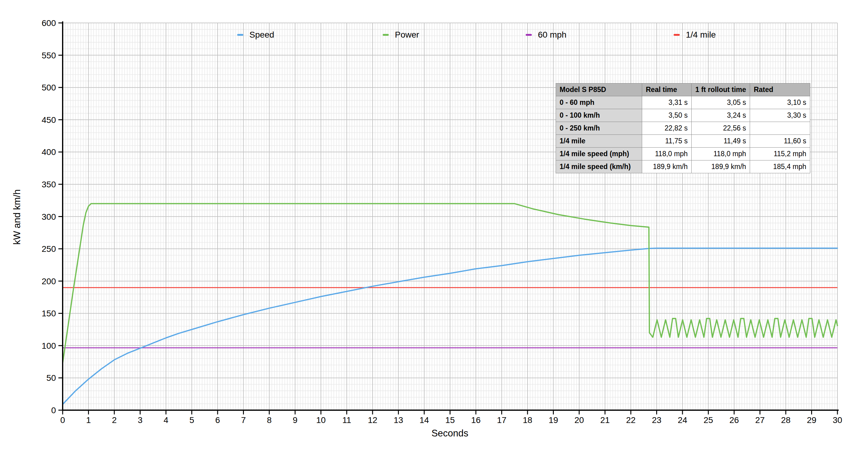 The image size is (868, 456). What do you see at coordinates (780, 90) in the screenshot?
I see `table-header-cell: Rated` at bounding box center [780, 90].